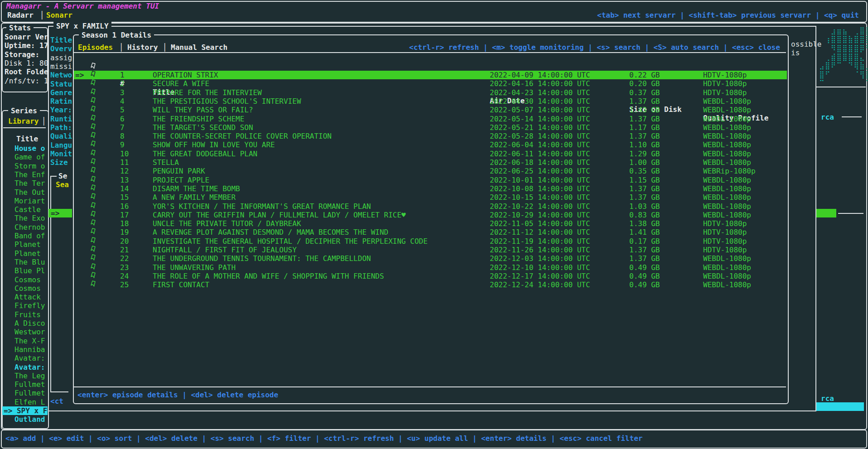 This screenshot has width=868, height=449. What do you see at coordinates (430, 207) in the screenshot?
I see `episode-row: 16 YOR'S KITCHEN / THE INFORMANT'S GREAT…` at bounding box center [430, 207].